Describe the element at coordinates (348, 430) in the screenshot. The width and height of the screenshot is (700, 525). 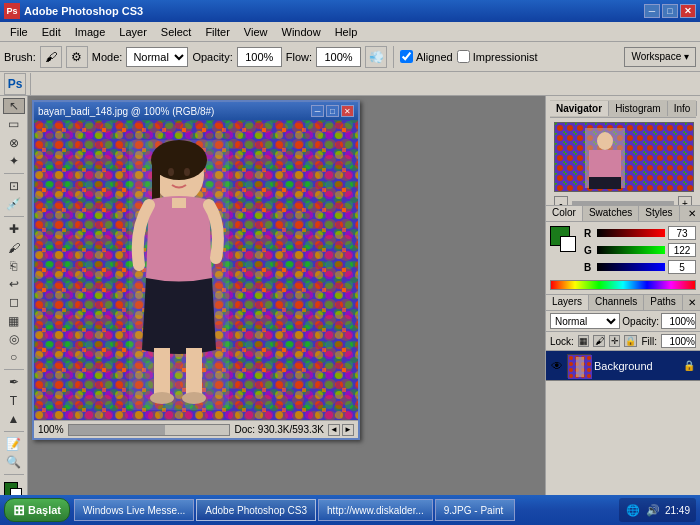
I see `nav-next: ►` at that location.